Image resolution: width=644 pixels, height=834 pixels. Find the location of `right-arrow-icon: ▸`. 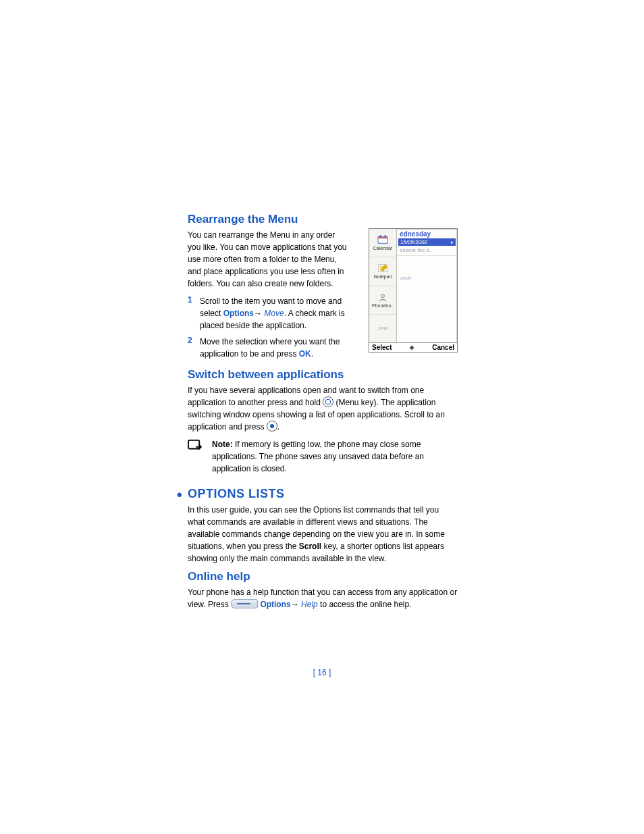

right-arrow-icon: ▸ is located at coordinates (452, 242).